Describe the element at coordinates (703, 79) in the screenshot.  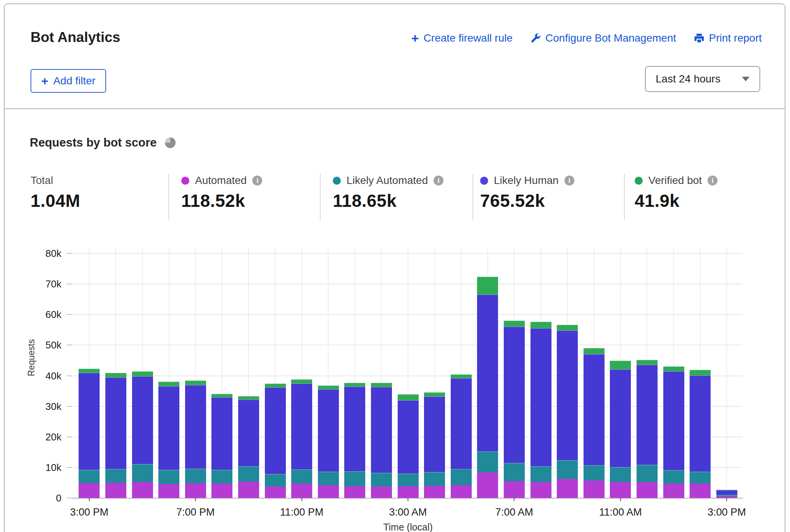
I see `time-range-select: Last 24 hours` at that location.